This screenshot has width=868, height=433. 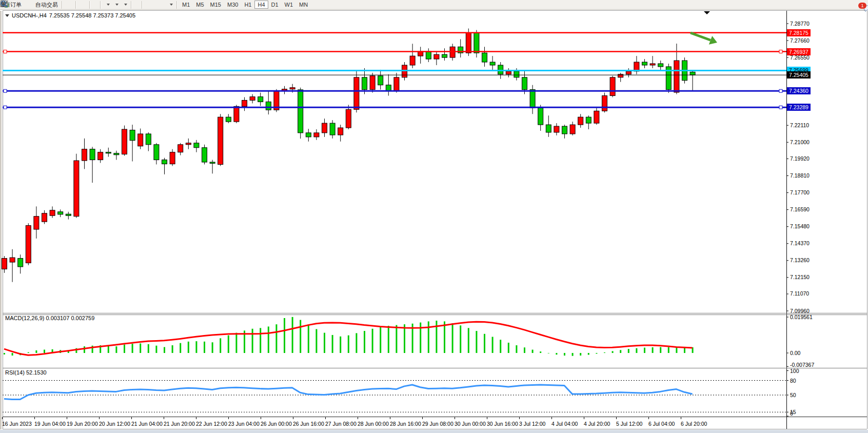 I want to click on timeframe-m15-button: M15, so click(x=215, y=5).